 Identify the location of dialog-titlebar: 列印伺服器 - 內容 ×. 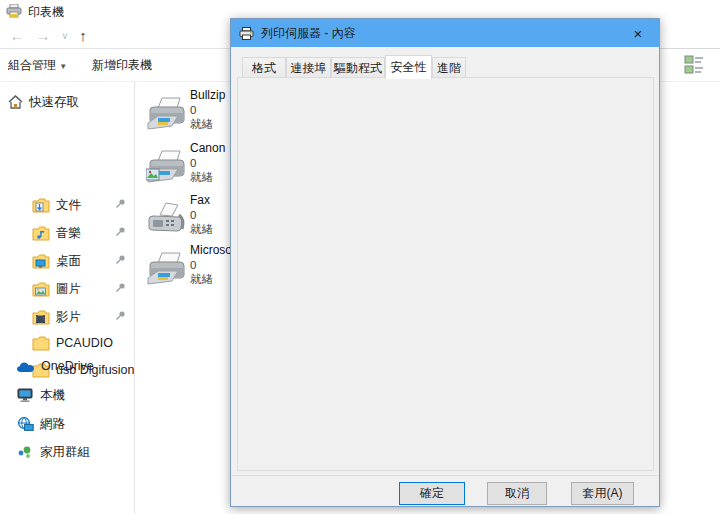
(445, 33).